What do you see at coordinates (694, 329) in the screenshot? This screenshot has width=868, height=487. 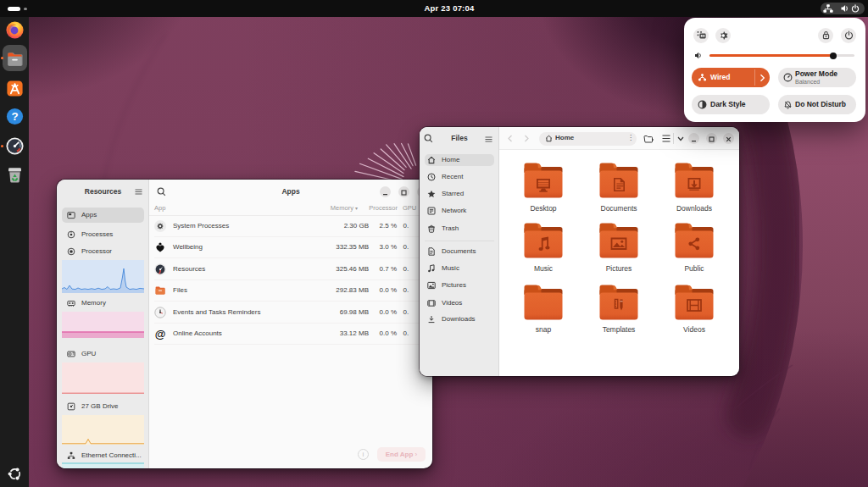 I see `svg-text: Videos` at bounding box center [694, 329].